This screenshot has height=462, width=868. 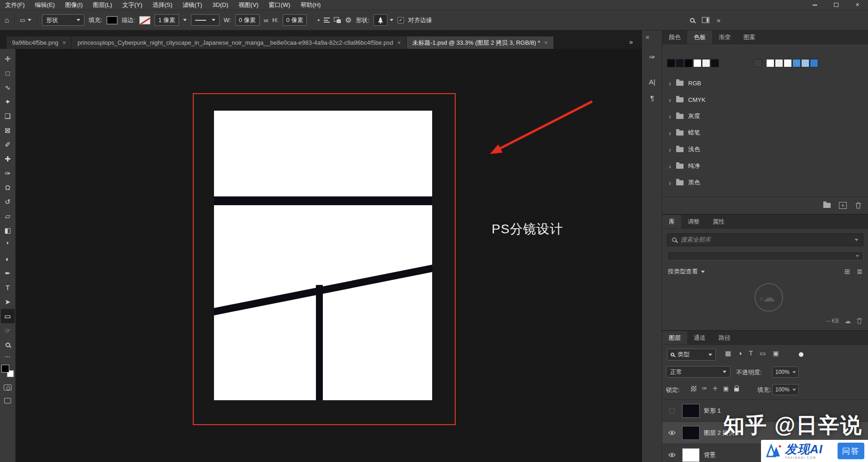 I want to click on blur-tool: ❜, so click(x=8, y=244).